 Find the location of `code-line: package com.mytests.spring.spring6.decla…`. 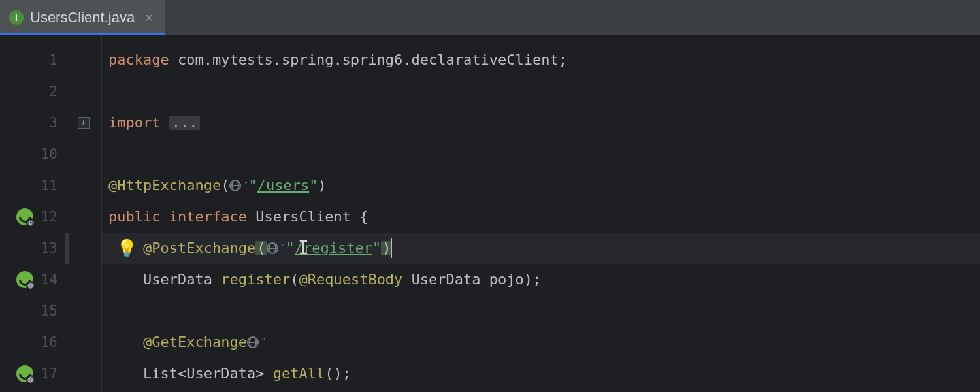

code-line: package com.mytests.spring.spring6.decla… is located at coordinates (541, 60).